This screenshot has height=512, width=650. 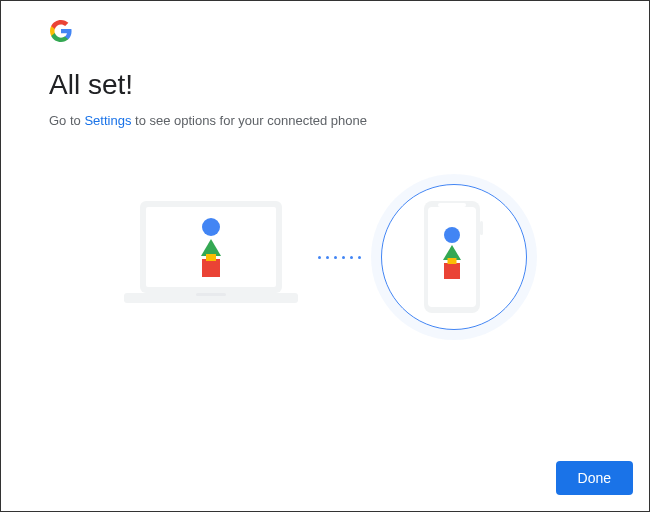 I want to click on subtitle-text: Go to Settings to see options for your c…, so click(x=325, y=120).